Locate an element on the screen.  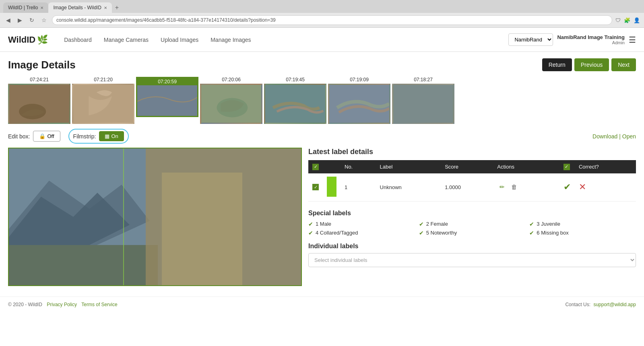
header-checkbox: ✓ is located at coordinates (316, 167).